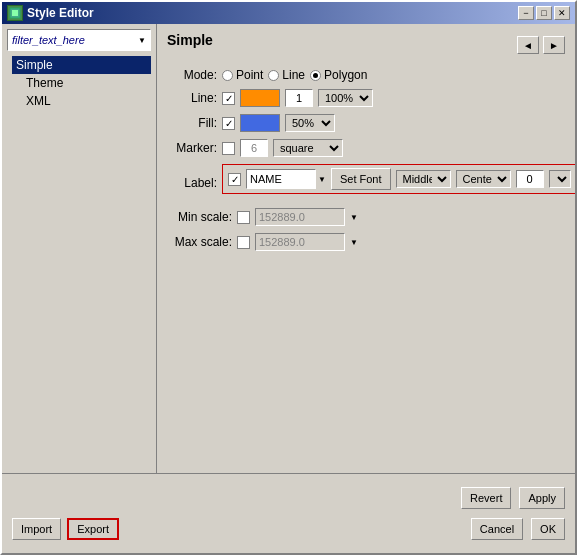 Image resolution: width=577 pixels, height=555 pixels. What do you see at coordinates (562, 13) in the screenshot?
I see `close-button: ✕` at bounding box center [562, 13].